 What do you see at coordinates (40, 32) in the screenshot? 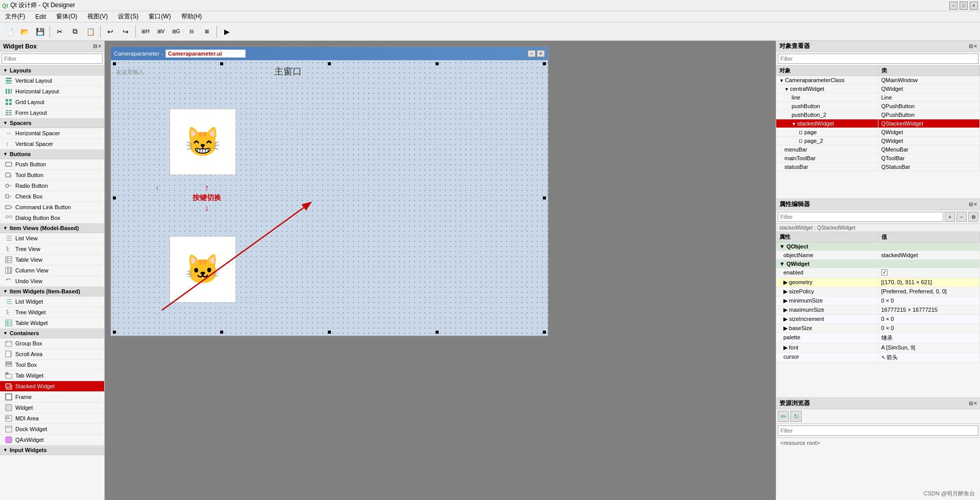
I see `toolbar-save: 💾` at bounding box center [40, 32].